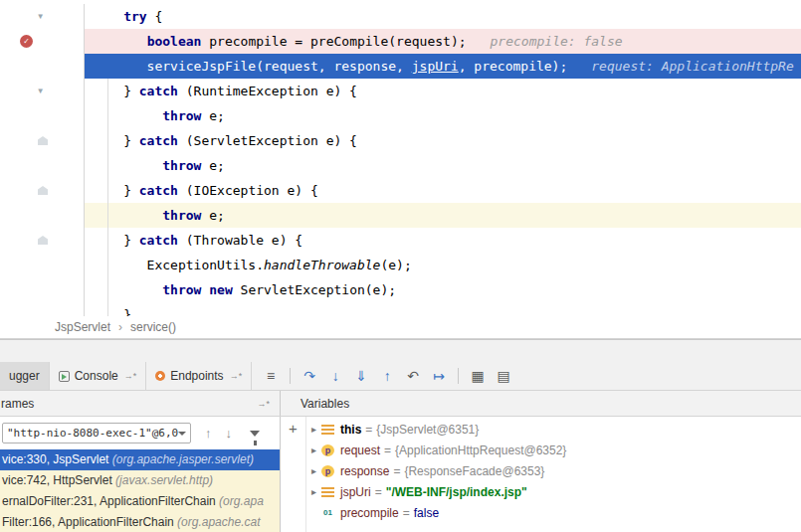 The height and width of the screenshot is (532, 801). I want to click on breakpoint-icon: ✓, so click(26, 42).